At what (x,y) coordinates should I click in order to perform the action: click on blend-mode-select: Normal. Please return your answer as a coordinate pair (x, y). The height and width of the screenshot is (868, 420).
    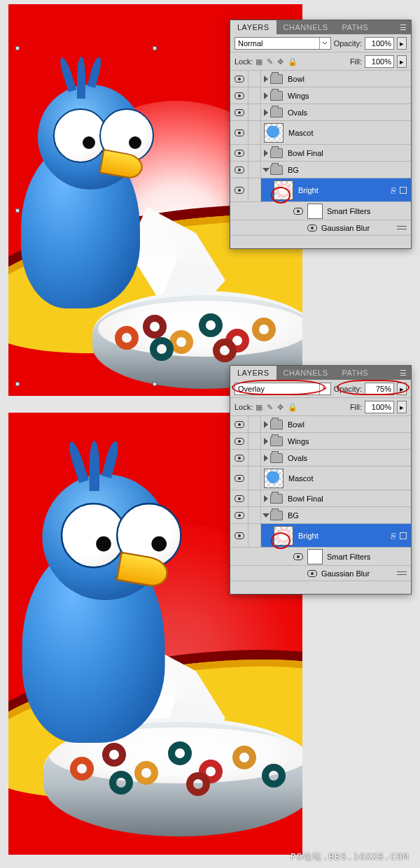
    Looking at the image, I should click on (283, 43).